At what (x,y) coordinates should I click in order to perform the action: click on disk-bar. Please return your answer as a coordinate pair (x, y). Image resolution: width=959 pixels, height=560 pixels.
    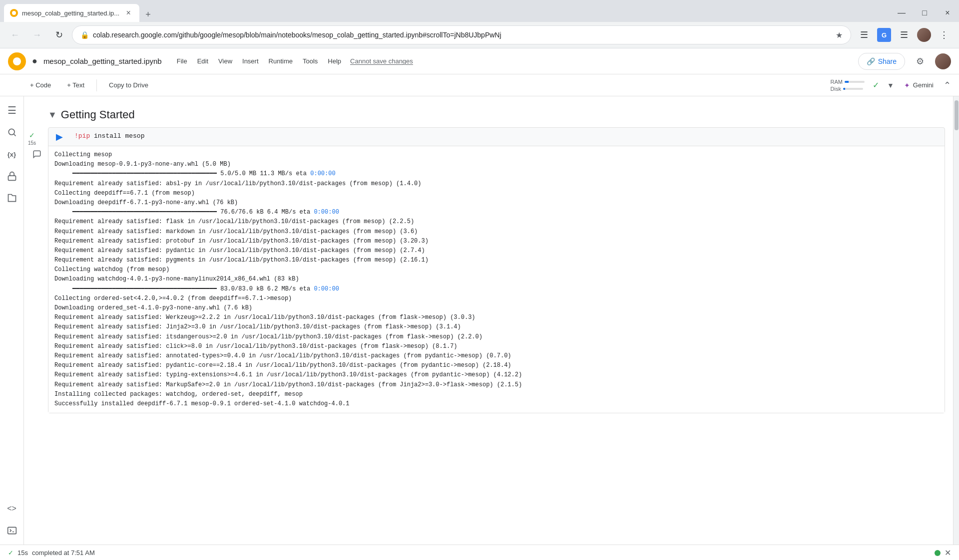
    Looking at the image, I should click on (853, 89).